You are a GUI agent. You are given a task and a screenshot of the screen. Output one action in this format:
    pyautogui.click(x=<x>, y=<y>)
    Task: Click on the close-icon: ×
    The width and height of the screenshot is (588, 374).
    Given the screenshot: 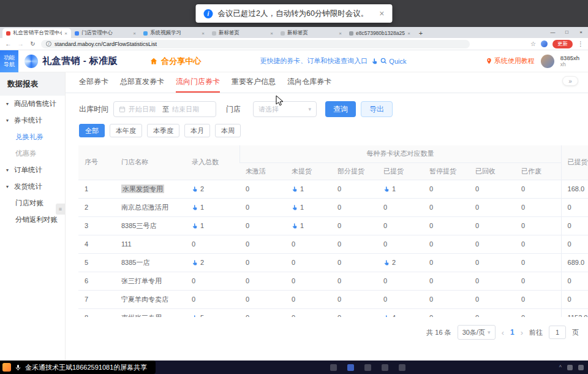 What is the action you would take?
    pyautogui.click(x=382, y=13)
    